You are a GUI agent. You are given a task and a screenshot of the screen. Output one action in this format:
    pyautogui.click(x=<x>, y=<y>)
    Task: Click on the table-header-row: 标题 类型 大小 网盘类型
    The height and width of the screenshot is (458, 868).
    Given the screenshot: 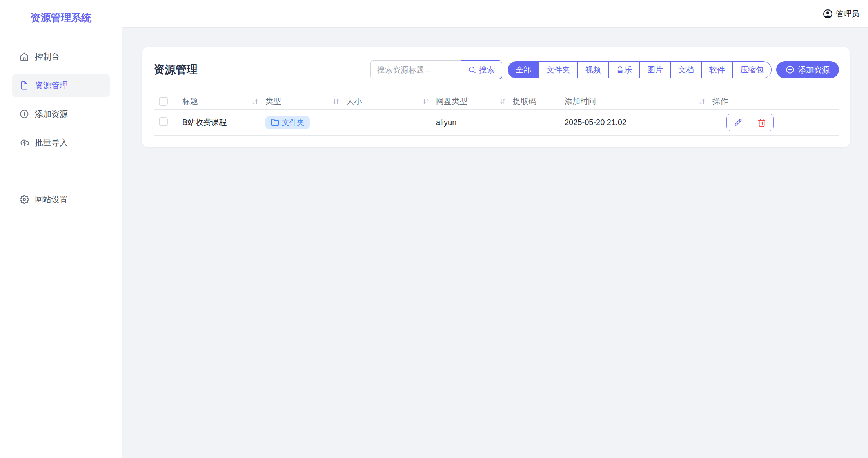 What is the action you would take?
    pyautogui.click(x=496, y=103)
    